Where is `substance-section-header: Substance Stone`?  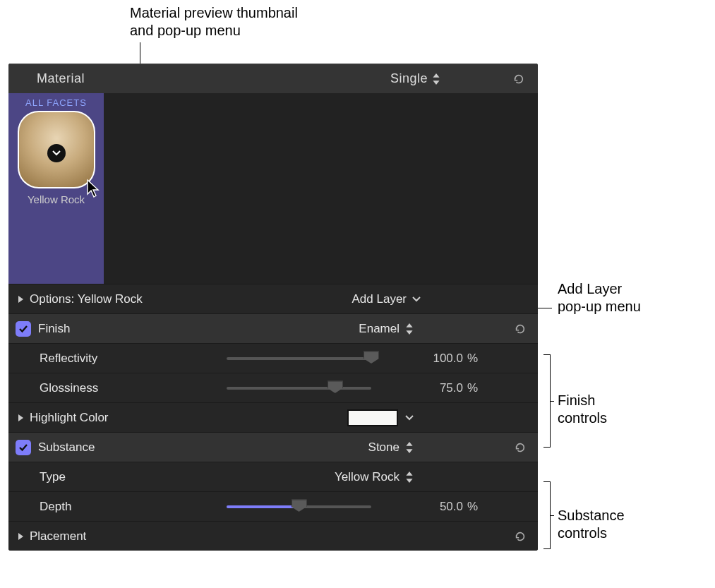
substance-section-header: Substance Stone is located at coordinates (273, 447).